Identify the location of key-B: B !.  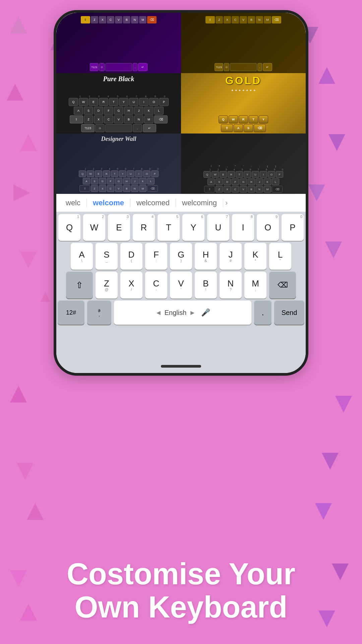
(206, 285).